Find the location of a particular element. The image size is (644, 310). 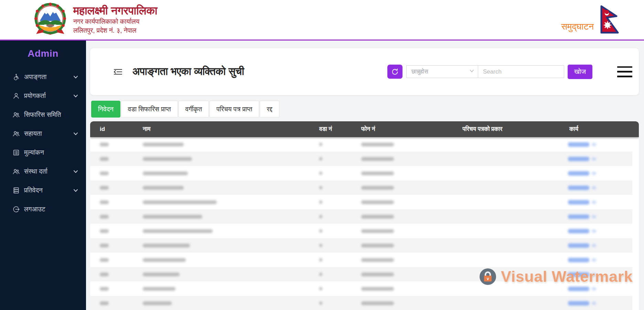

municipality-name: महालक्ष्मी नगरपालिका is located at coordinates (116, 11).